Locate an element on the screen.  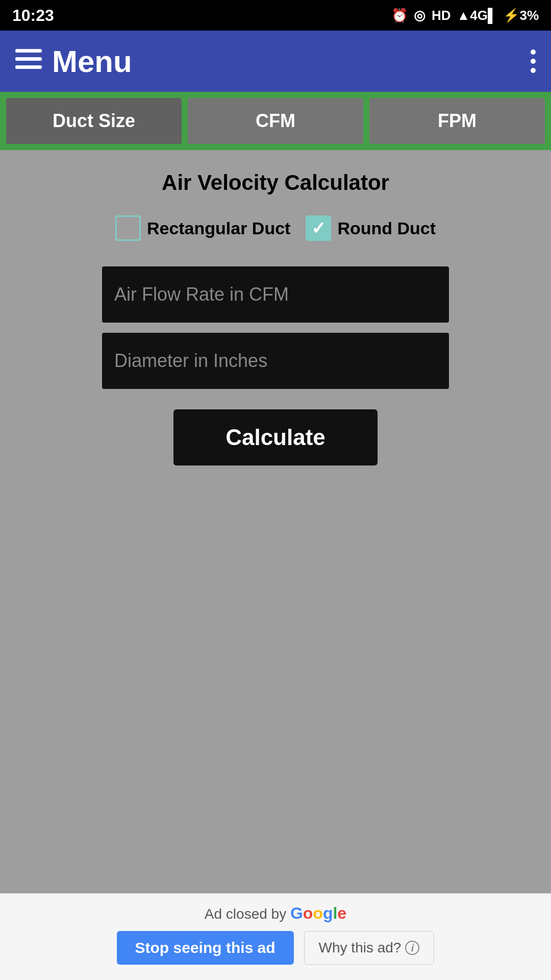
ad-banner: Ad closed by Google Stop seeing this ad … is located at coordinates (276, 937).